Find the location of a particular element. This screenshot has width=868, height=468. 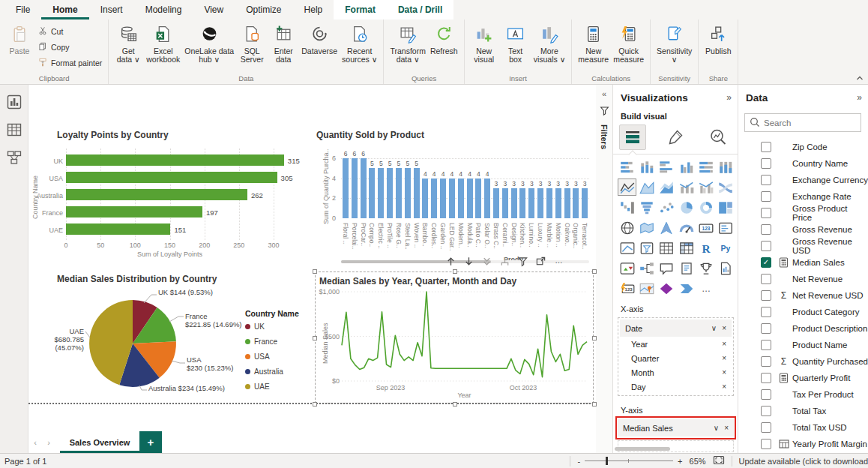

checkbox-exchange-currency is located at coordinates (766, 180).